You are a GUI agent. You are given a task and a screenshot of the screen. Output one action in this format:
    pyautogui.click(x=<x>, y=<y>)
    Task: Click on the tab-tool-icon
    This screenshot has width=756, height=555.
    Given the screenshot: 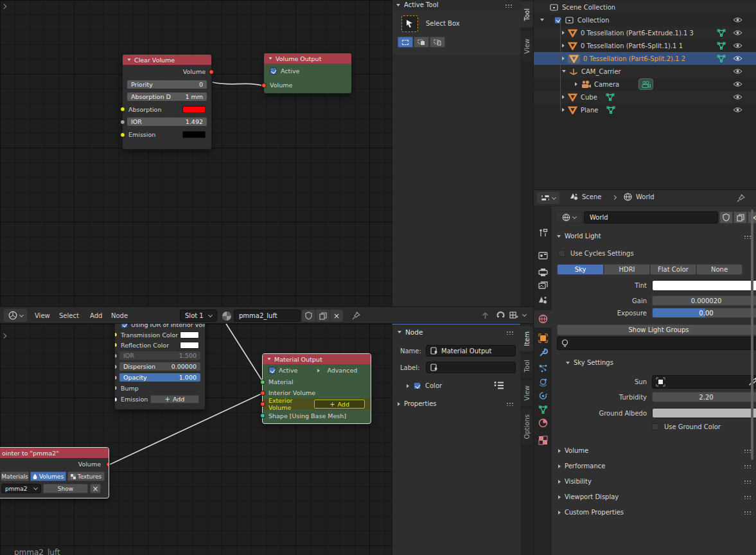 What is the action you would take?
    pyautogui.click(x=543, y=233)
    